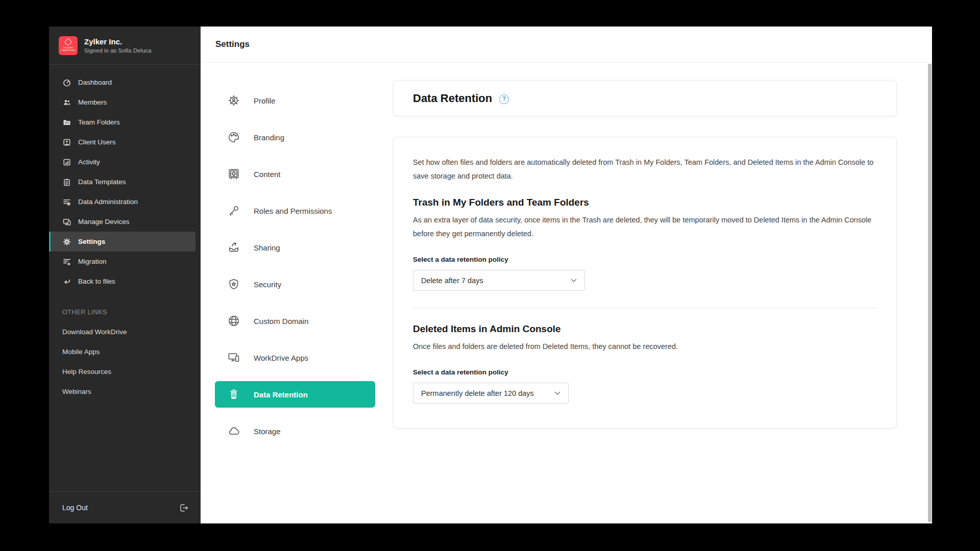  Describe the element at coordinates (267, 174) in the screenshot. I see `tab-label: Content` at that location.